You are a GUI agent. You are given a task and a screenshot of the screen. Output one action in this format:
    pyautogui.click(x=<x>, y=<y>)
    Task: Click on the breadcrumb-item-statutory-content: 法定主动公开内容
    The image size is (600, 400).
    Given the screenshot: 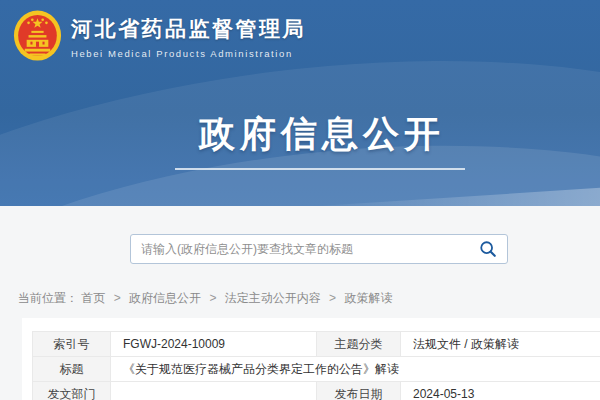 What is the action you would take?
    pyautogui.click(x=273, y=298)
    